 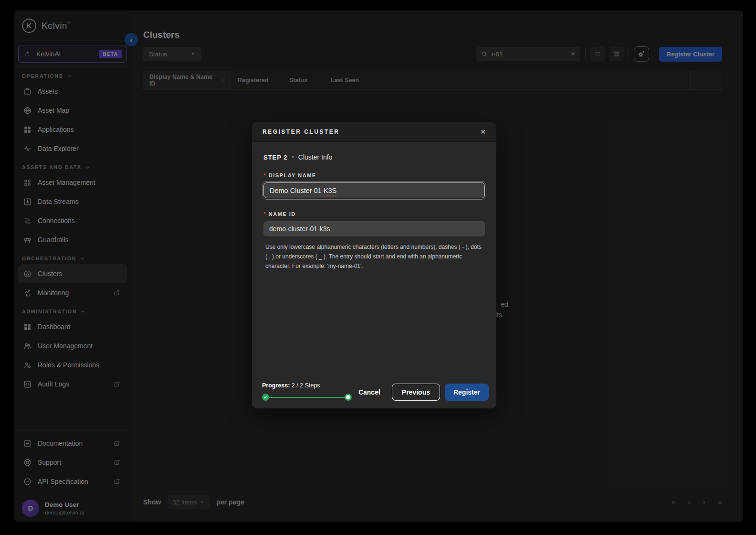 What do you see at coordinates (374, 190) in the screenshot?
I see `display-name-input: Demo Cluster 01 K3S` at bounding box center [374, 190].